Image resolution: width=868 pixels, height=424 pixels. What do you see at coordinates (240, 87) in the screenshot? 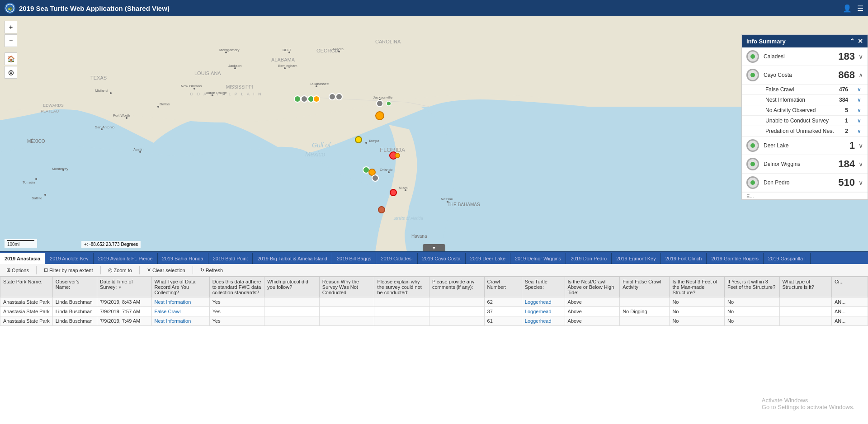
I see `svg-text: MISSISSIPPI` at bounding box center [240, 87].